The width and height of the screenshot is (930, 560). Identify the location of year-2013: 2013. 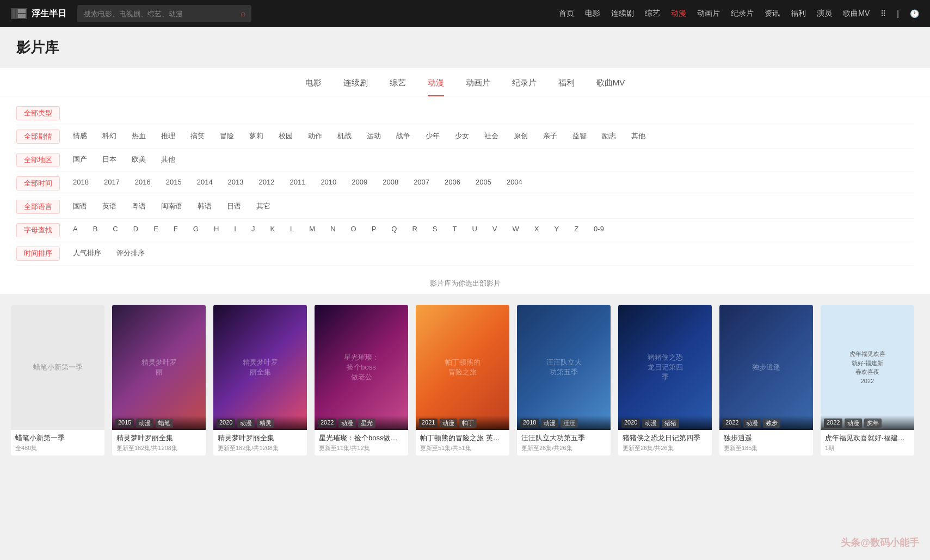
(236, 182).